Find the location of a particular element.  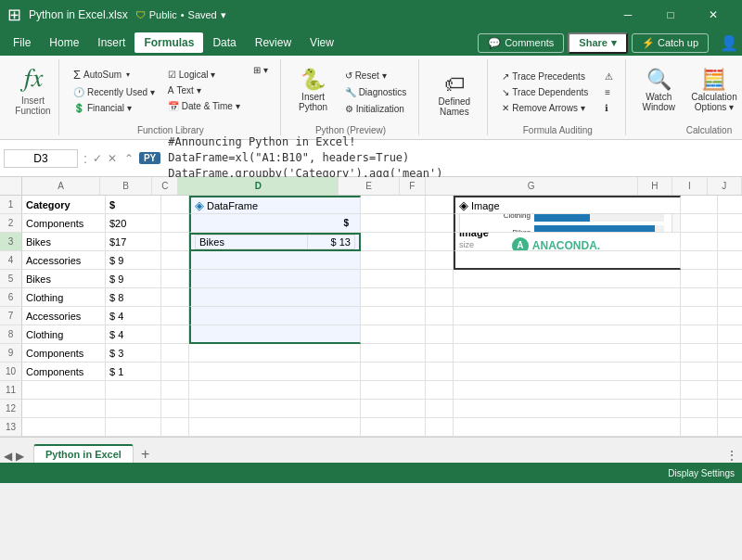

cell-c9 is located at coordinates (175, 353).